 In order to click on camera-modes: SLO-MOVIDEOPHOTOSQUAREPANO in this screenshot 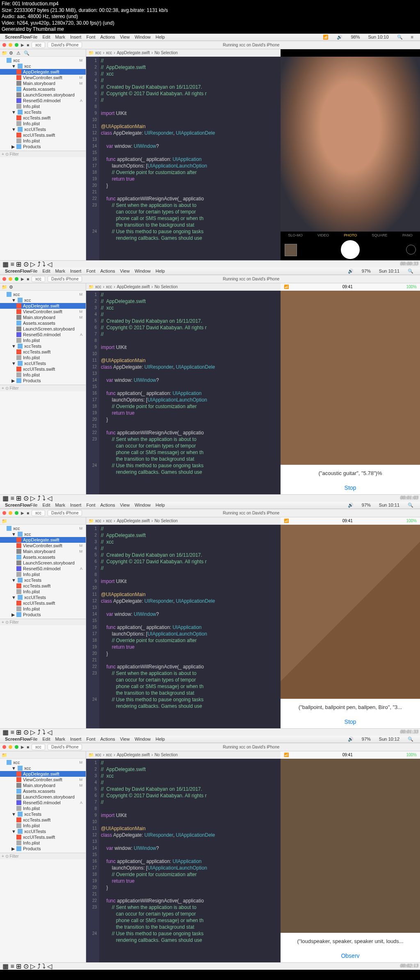, I will do `click(350, 235)`.